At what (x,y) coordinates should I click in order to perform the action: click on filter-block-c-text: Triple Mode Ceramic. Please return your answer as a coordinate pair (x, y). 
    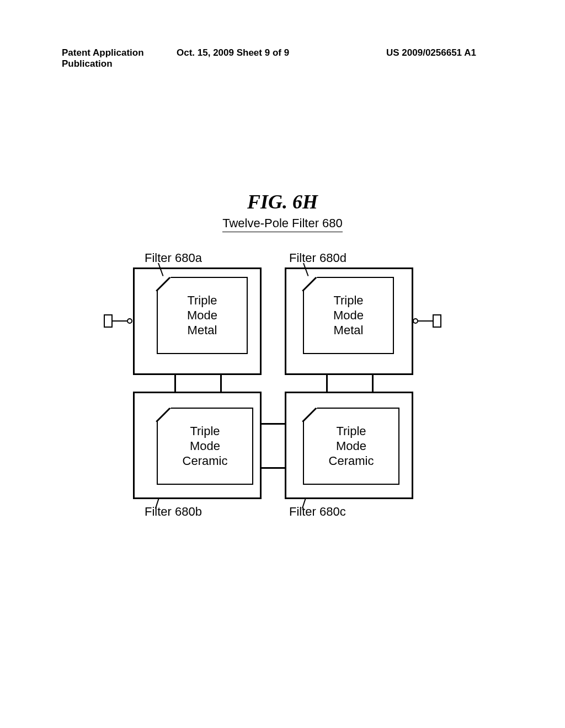
    Looking at the image, I should click on (351, 446).